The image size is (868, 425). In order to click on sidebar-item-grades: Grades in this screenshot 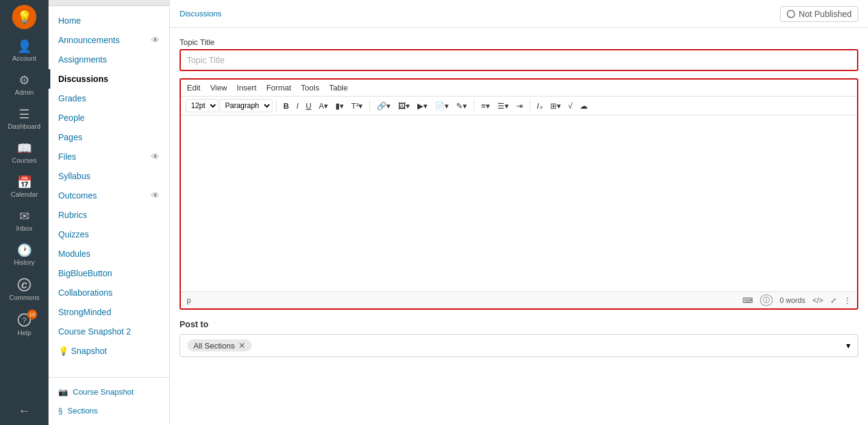, I will do `click(109, 98)`.